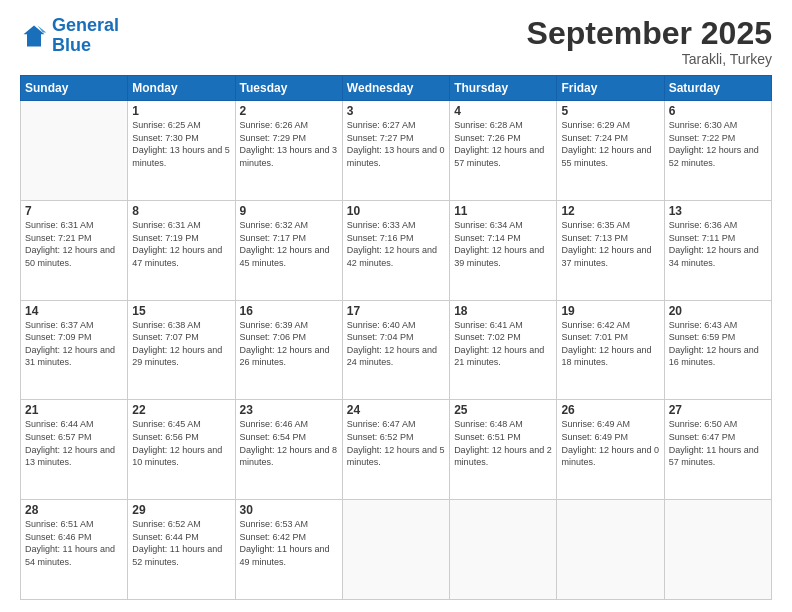  What do you see at coordinates (289, 211) in the screenshot?
I see `day-number: 9` at bounding box center [289, 211].